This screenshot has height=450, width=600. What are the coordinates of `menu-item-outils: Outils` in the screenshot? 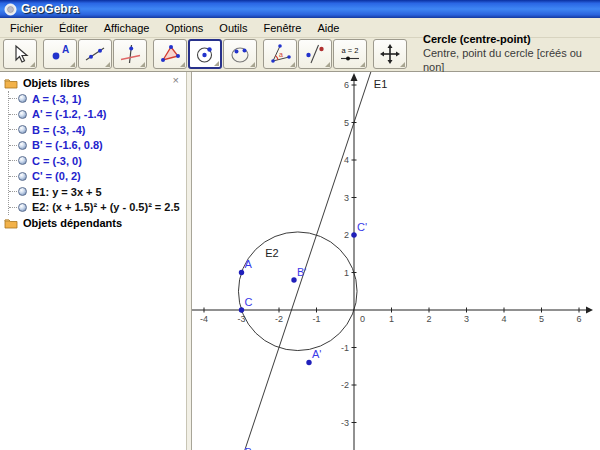 It's located at (233, 28).